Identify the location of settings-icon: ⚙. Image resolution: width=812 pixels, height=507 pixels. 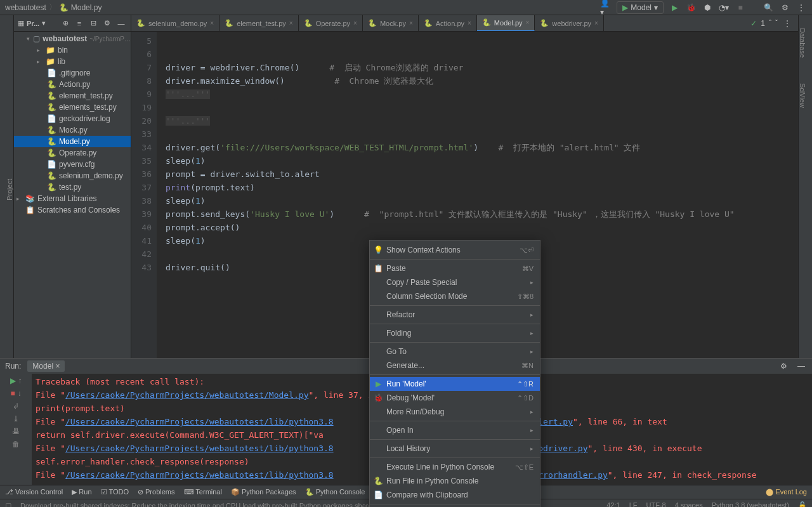
(785, 8).